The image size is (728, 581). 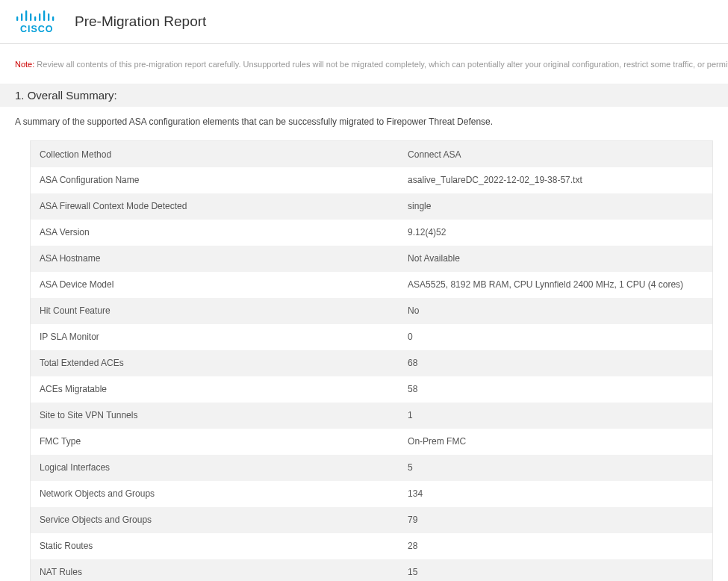 What do you see at coordinates (215, 390) in the screenshot?
I see `table-cell-label: ACEs Migratable` at bounding box center [215, 390].